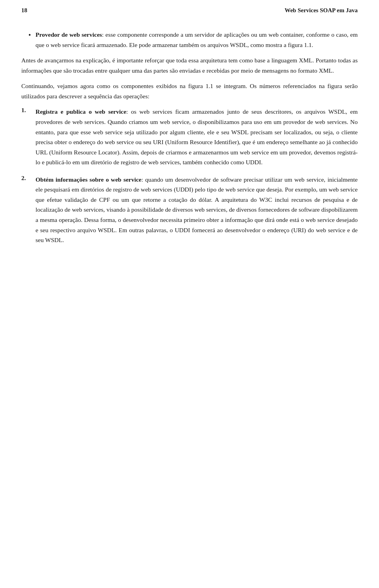 The height and width of the screenshot is (588, 379). What do you see at coordinates (197, 210) in the screenshot?
I see `list-item-content-2: Obtém informações sobre o web service: q…` at bounding box center [197, 210].